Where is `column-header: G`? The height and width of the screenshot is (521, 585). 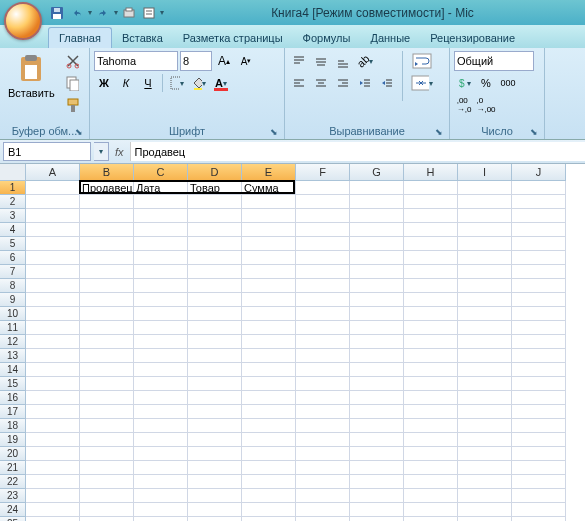 column-header: G is located at coordinates (377, 172).